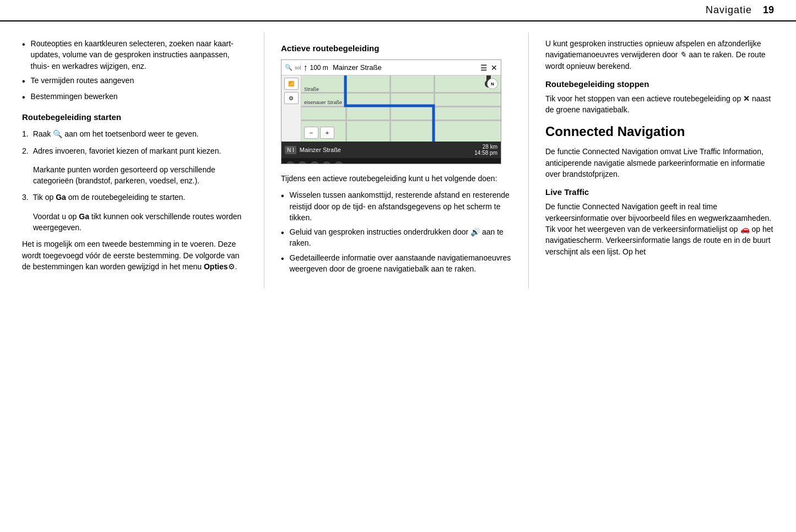 Image resolution: width=796 pixels, height=532 pixels. I want to click on nav-eta-box: 28 km 14:58 pm, so click(486, 150).